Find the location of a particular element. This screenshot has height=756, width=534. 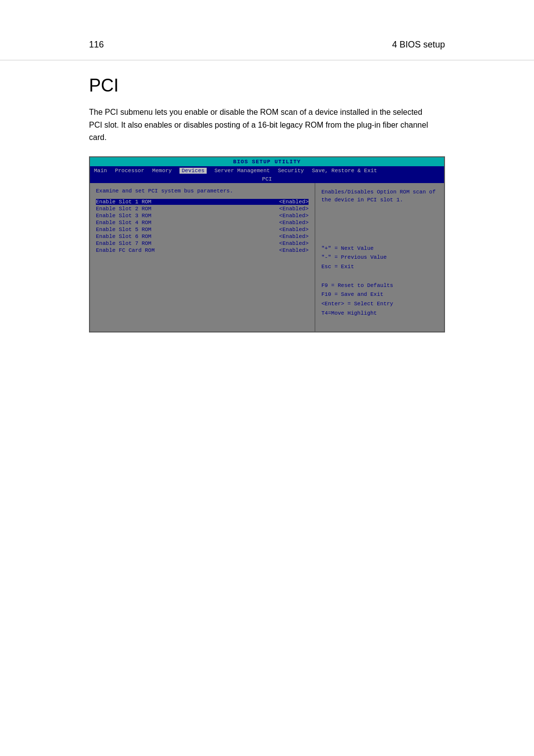

bios-row-slot4: Enable Slot 4 ROM <Enabled> is located at coordinates (202, 223).